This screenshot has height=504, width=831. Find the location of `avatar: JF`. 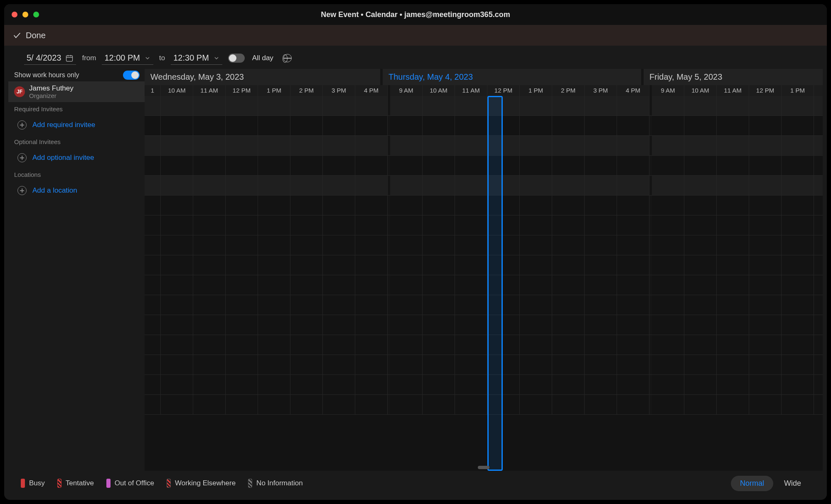

avatar: JF is located at coordinates (20, 92).